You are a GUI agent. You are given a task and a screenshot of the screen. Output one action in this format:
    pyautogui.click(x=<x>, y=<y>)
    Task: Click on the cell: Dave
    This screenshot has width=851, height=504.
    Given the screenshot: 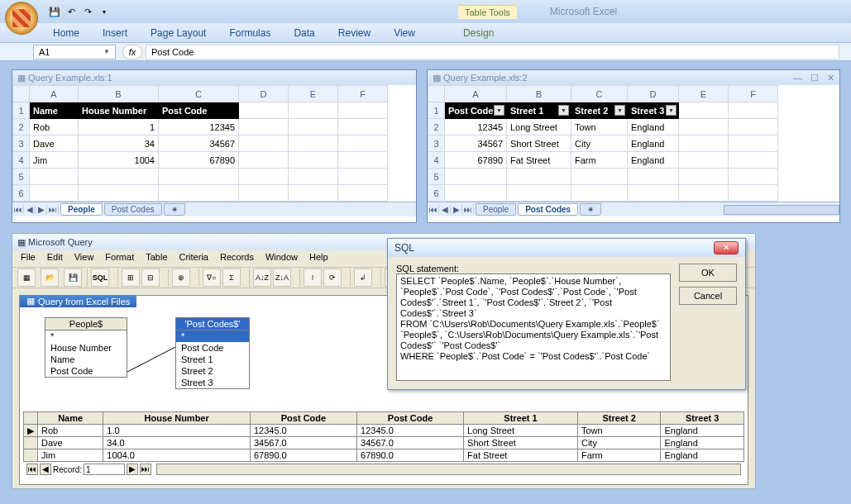 What is the action you would take?
    pyautogui.click(x=55, y=144)
    